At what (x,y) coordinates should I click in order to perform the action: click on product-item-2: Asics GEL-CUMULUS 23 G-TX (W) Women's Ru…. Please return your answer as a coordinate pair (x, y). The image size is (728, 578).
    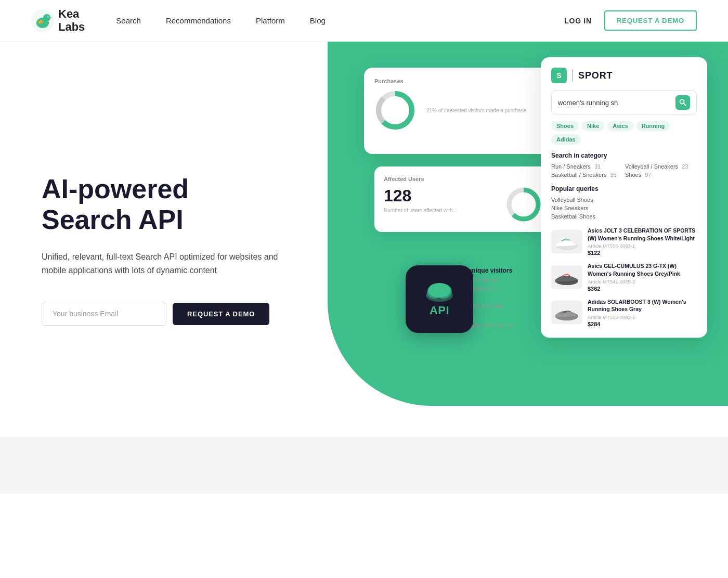
    Looking at the image, I should click on (624, 277).